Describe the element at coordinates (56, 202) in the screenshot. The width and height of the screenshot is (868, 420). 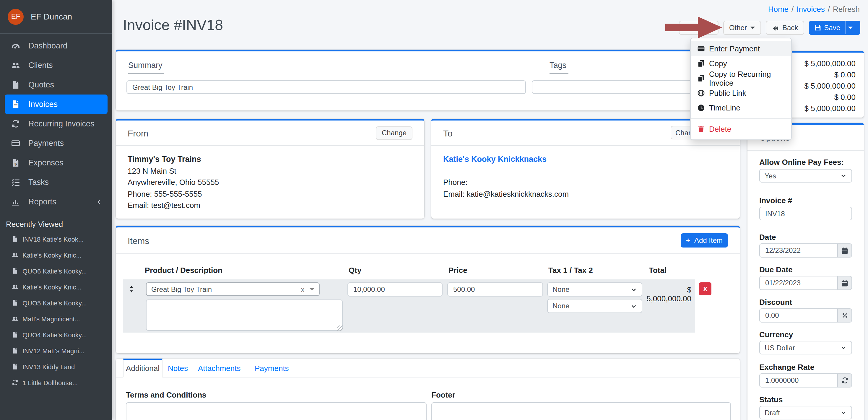
I see `sidebar-item-reports: Reports` at that location.